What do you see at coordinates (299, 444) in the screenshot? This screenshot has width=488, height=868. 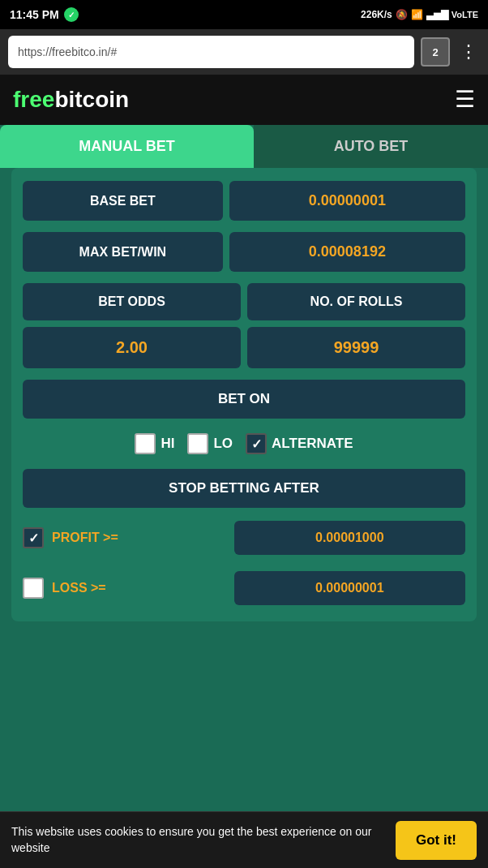 I see `alternate-checkbox-label: ALTERNATE` at bounding box center [299, 444].